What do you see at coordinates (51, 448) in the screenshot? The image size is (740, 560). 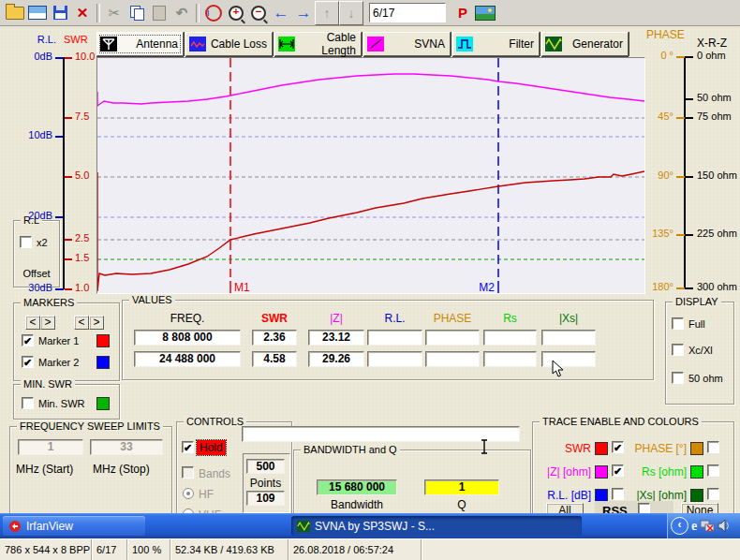 I see `freq-start-input: 1` at bounding box center [51, 448].